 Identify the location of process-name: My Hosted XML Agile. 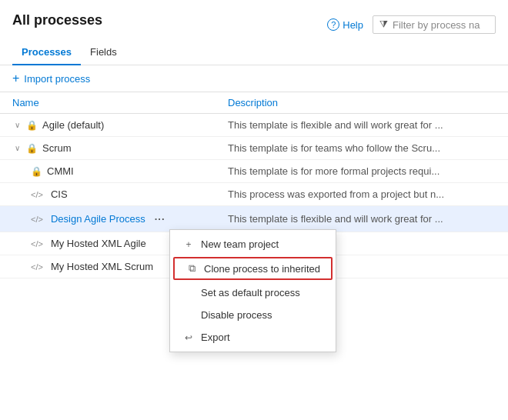
(99, 243).